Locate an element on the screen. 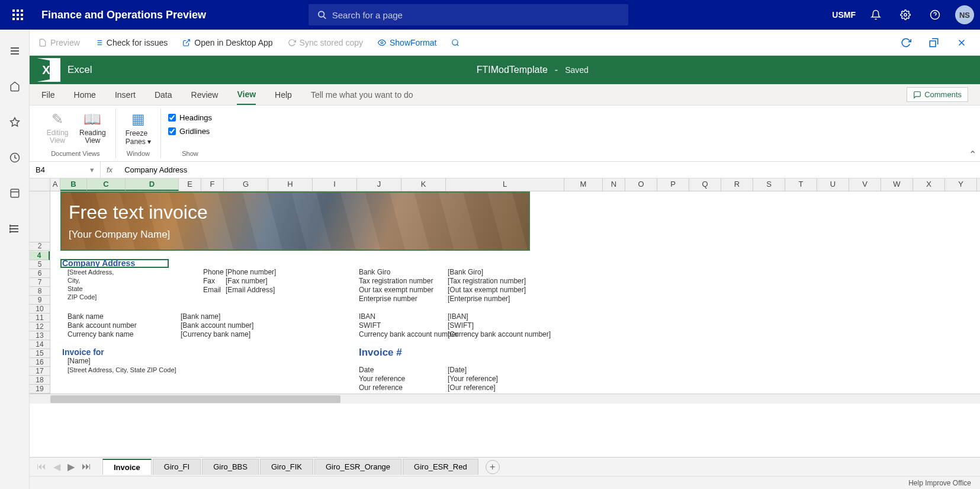 Image resolution: width=980 pixels, height=489 pixels. row-header: 12 is located at coordinates (40, 327).